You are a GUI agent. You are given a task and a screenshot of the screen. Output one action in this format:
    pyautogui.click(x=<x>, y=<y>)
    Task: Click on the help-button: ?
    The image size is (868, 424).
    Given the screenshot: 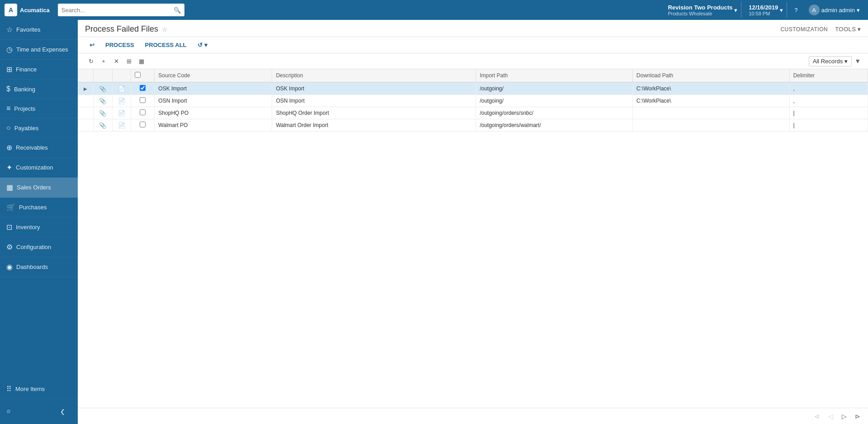 What is the action you would take?
    pyautogui.click(x=796, y=10)
    